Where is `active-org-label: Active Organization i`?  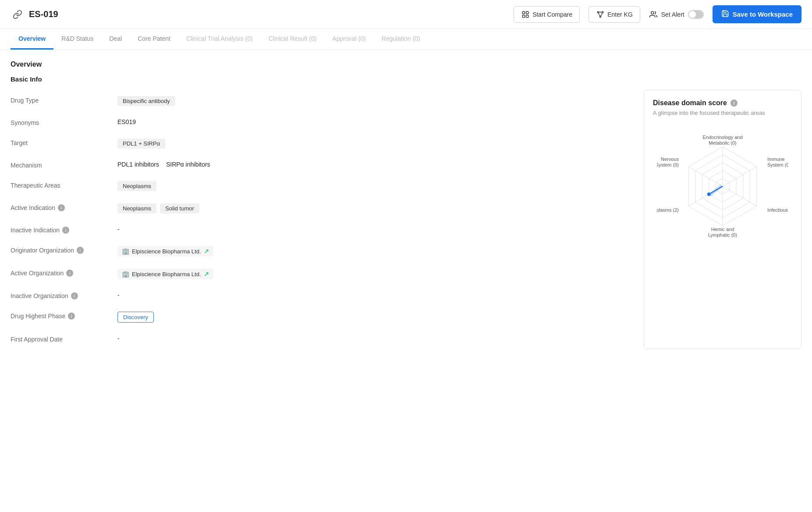
active-org-label: Active Organization i is located at coordinates (59, 273).